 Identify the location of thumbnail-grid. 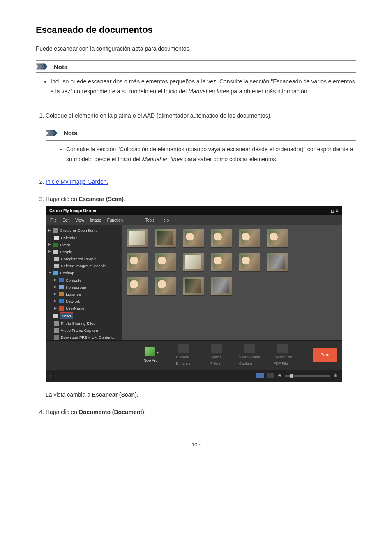
(232, 283).